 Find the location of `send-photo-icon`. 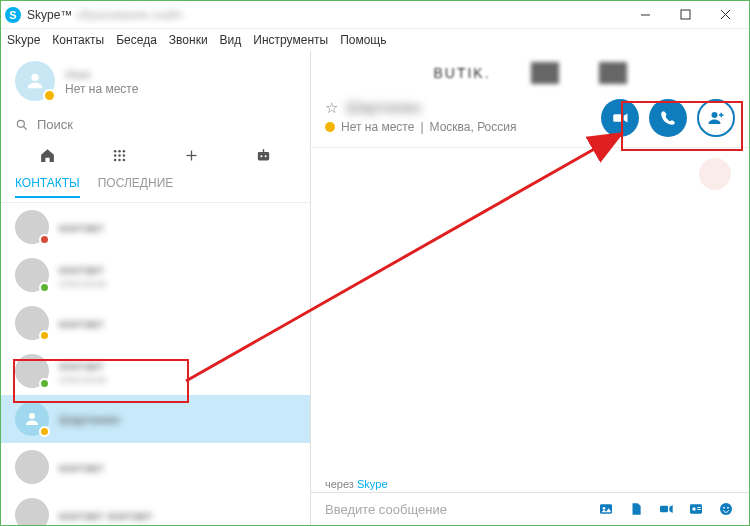

send-photo-icon is located at coordinates (606, 509).